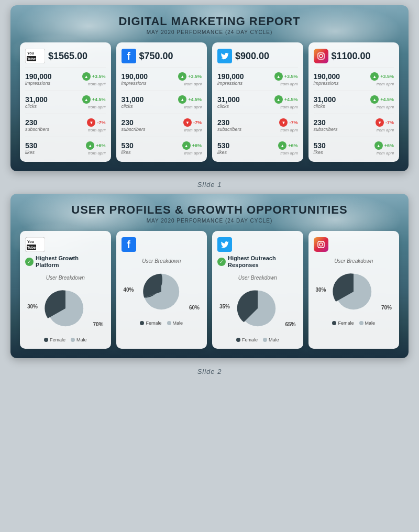  Describe the element at coordinates (161, 323) in the screenshot. I see `fb-legend: Female Male` at that location.